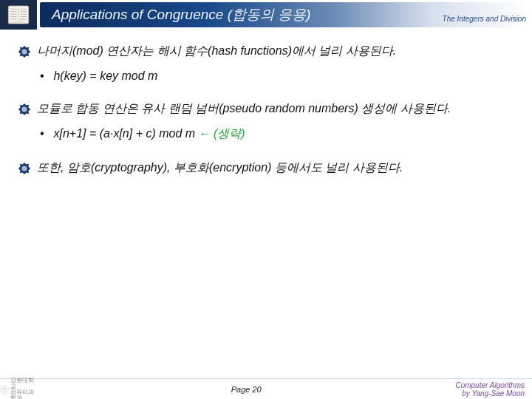  What do you see at coordinates (276, 168) in the screenshot?
I see `bullet-3-text: 또한, 암호(cryptography), 부호화(encryption) 등에…` at bounding box center [276, 168].